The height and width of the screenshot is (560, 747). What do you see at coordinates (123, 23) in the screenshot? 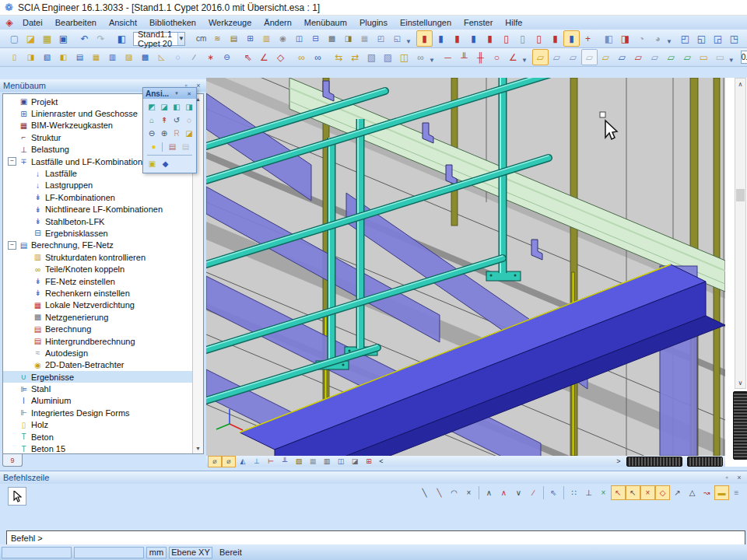
I see `menu-item: Ansicht` at bounding box center [123, 23].